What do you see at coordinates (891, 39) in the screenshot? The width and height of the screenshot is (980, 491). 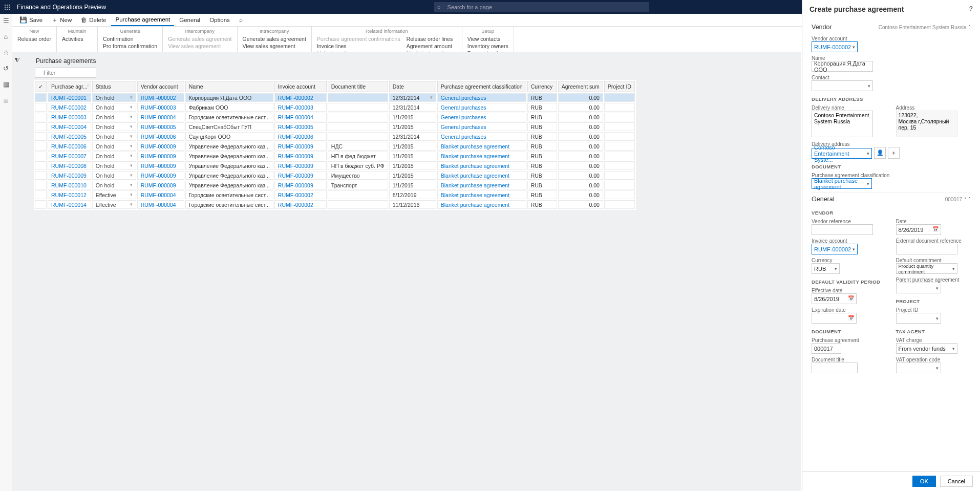 I see `vendor-account-label: Vendor account` at bounding box center [891, 39].